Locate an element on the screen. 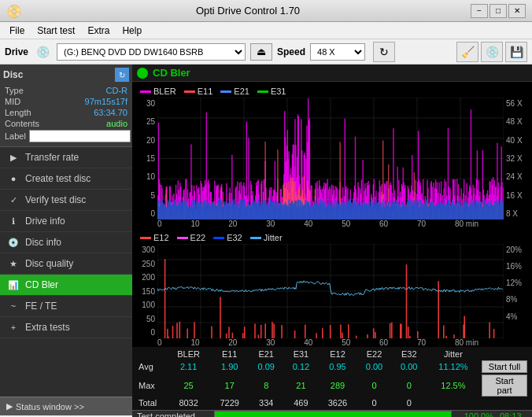  stats-total-e32: 0 is located at coordinates (409, 403).